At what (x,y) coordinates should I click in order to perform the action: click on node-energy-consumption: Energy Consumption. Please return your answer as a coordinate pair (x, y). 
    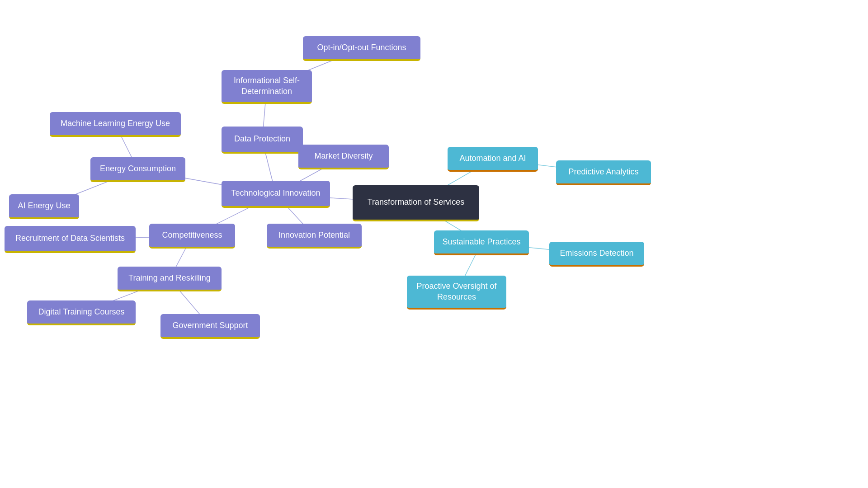
    Looking at the image, I should click on (138, 170).